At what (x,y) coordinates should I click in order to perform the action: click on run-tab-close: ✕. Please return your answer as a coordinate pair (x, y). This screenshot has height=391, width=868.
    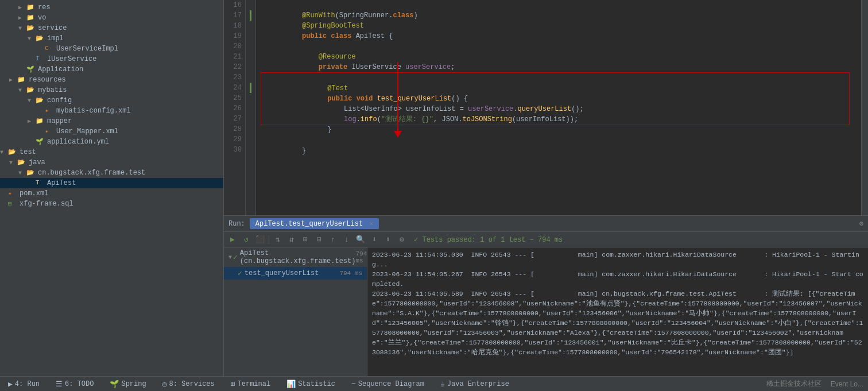
    Looking at the image, I should click on (371, 224).